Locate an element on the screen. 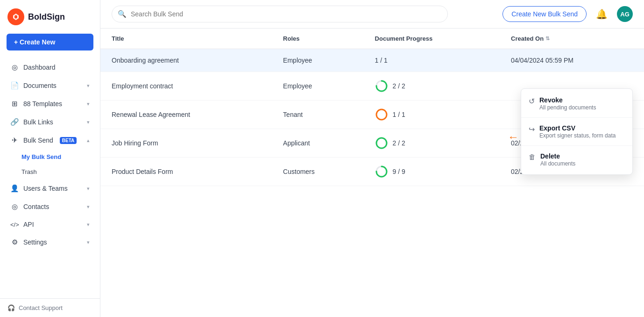 Image resolution: width=644 pixels, height=317 pixels. beta-badge: BETA is located at coordinates (68, 140).